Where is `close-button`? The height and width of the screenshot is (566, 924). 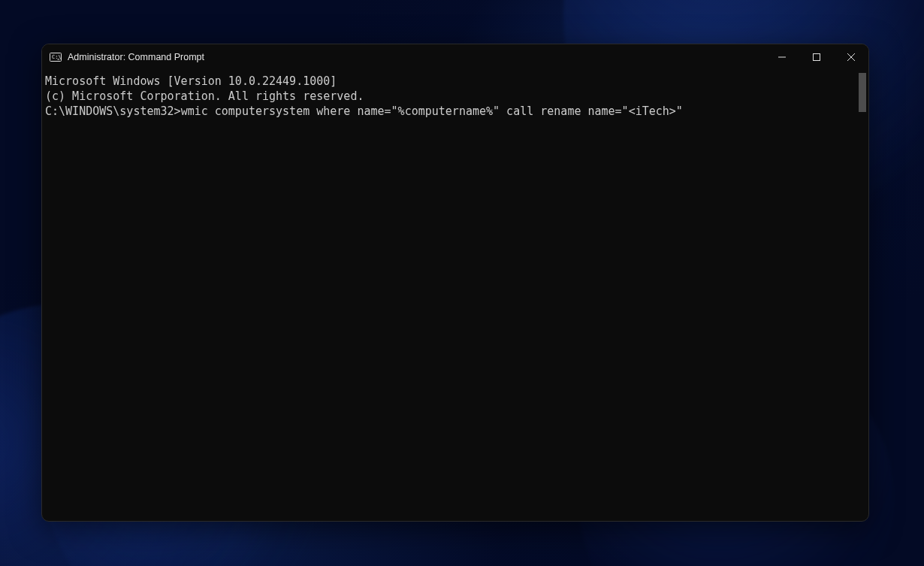 close-button is located at coordinates (851, 57).